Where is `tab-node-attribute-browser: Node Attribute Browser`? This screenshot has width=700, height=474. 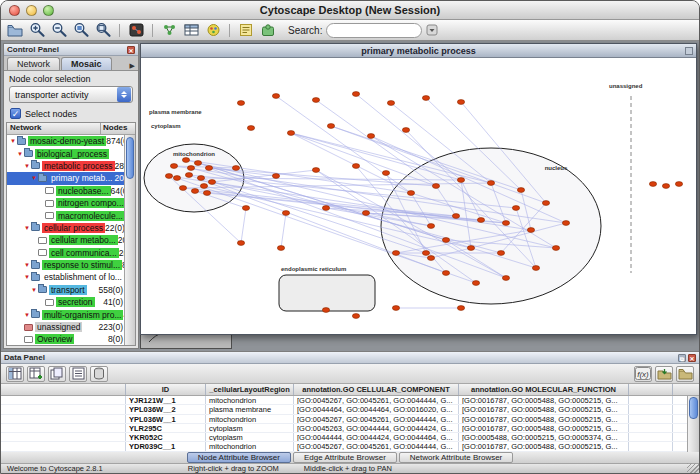 tab-node-attribute-browser: Node Attribute Browser is located at coordinates (239, 458).